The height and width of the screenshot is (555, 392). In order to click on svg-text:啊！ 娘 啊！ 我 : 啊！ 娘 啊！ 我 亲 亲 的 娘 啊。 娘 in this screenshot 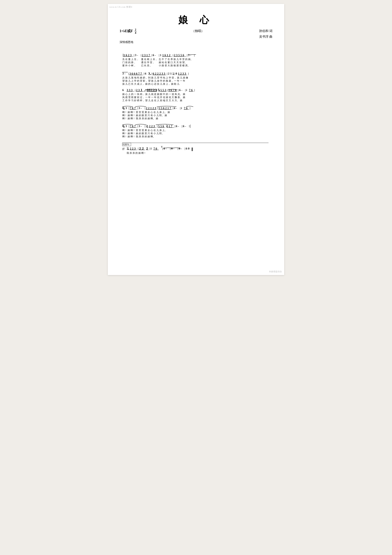, I will do `click(140, 118)`.